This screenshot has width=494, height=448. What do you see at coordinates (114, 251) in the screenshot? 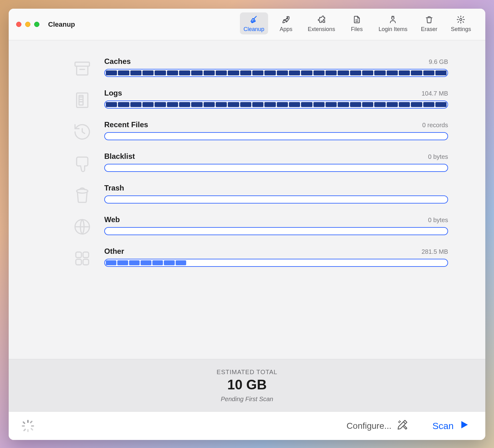
I see `category-name: Other` at bounding box center [114, 251].